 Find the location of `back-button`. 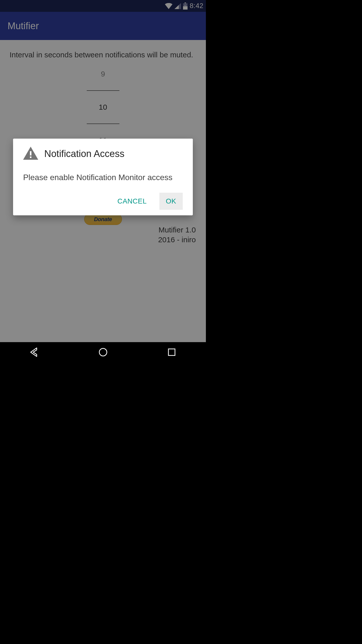

back-button is located at coordinates (34, 352).